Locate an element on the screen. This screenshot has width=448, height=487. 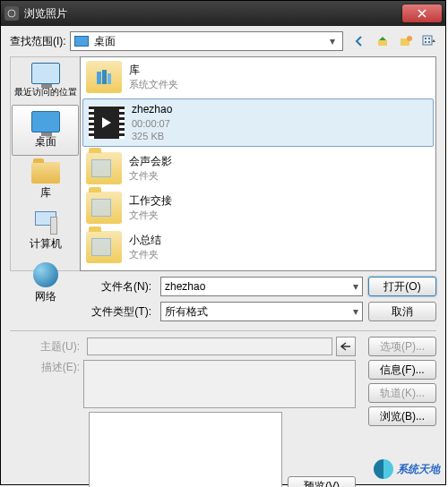
close-button is located at coordinates (422, 13).